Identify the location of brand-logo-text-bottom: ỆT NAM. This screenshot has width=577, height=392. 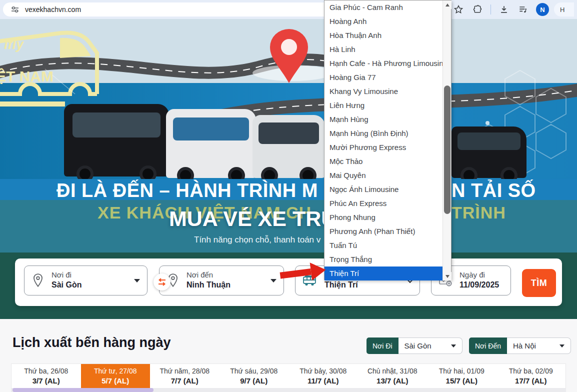
(27, 76).